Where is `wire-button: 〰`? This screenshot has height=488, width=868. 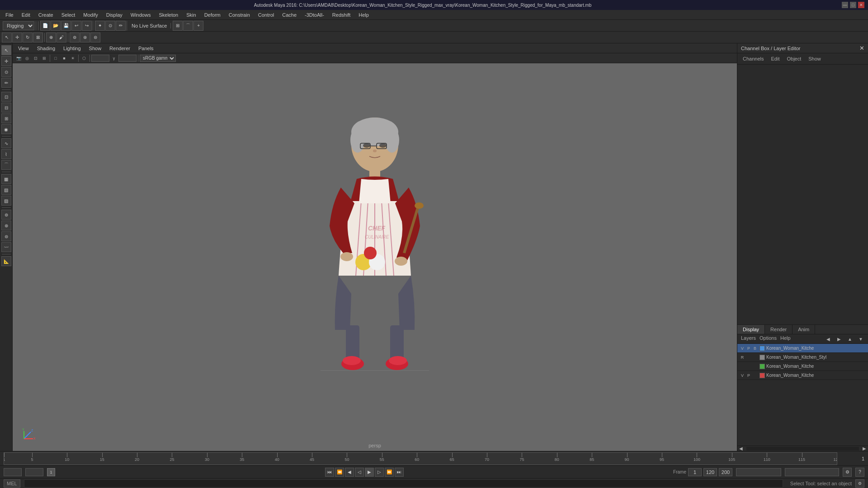 wire-button: 〰 is located at coordinates (6, 247).